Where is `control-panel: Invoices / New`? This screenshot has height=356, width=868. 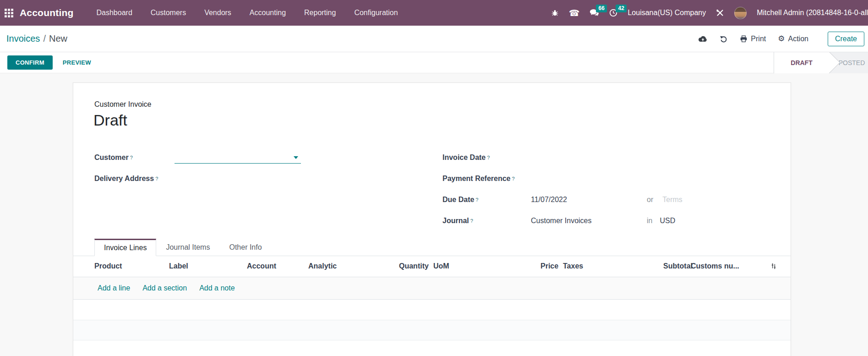 control-panel: Invoices / New is located at coordinates (434, 38).